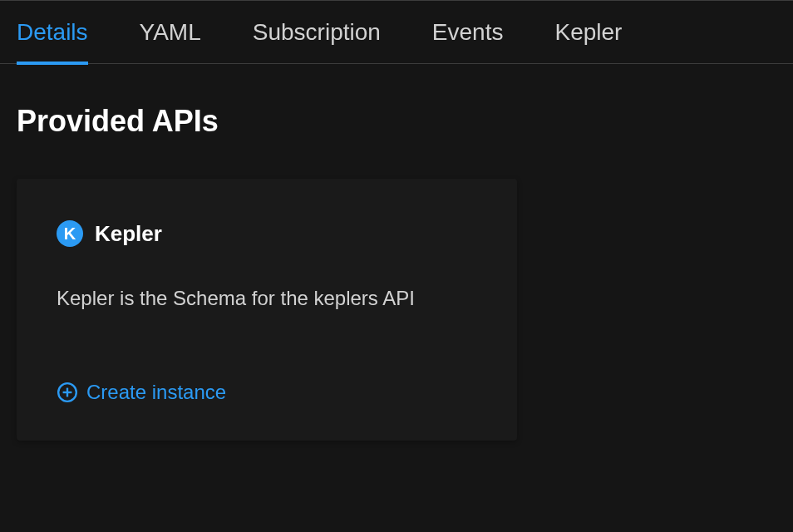 The height and width of the screenshot is (532, 793). I want to click on kepler-icon: K, so click(70, 234).